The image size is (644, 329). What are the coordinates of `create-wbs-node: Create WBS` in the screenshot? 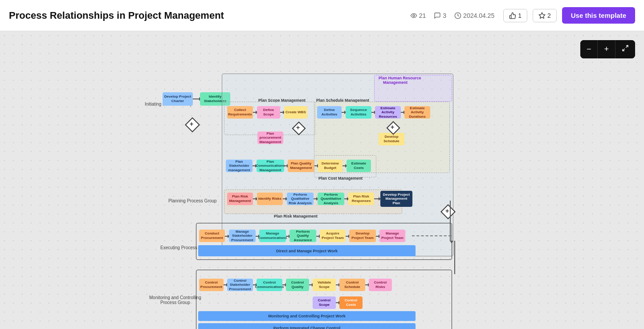 It's located at (296, 112).